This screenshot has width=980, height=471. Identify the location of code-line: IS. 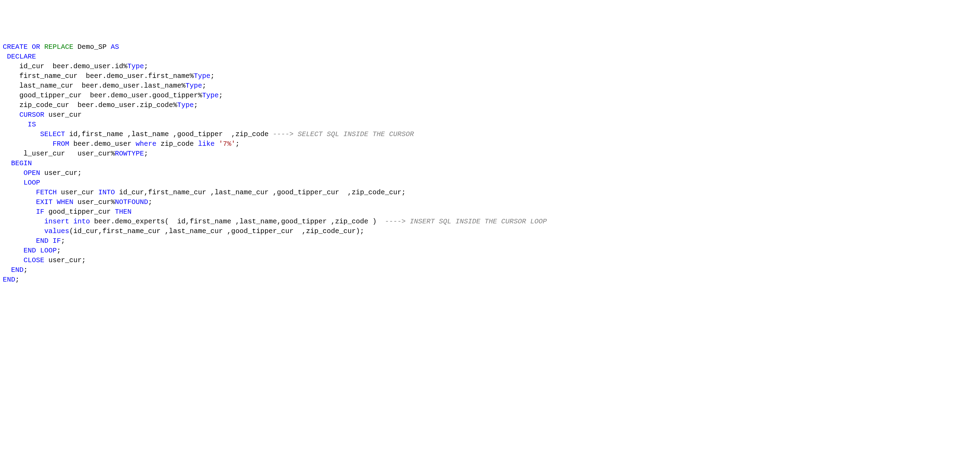
(490, 125).